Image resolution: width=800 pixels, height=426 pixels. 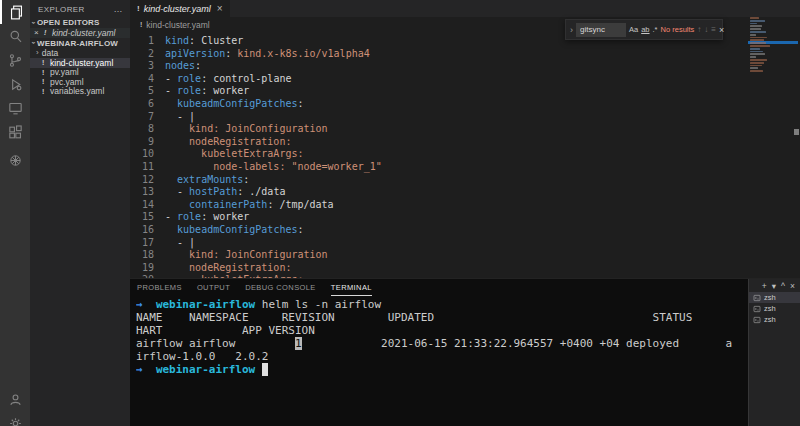 I want to click on open-editors-section: › OPEN EDITORS, so click(x=80, y=22).